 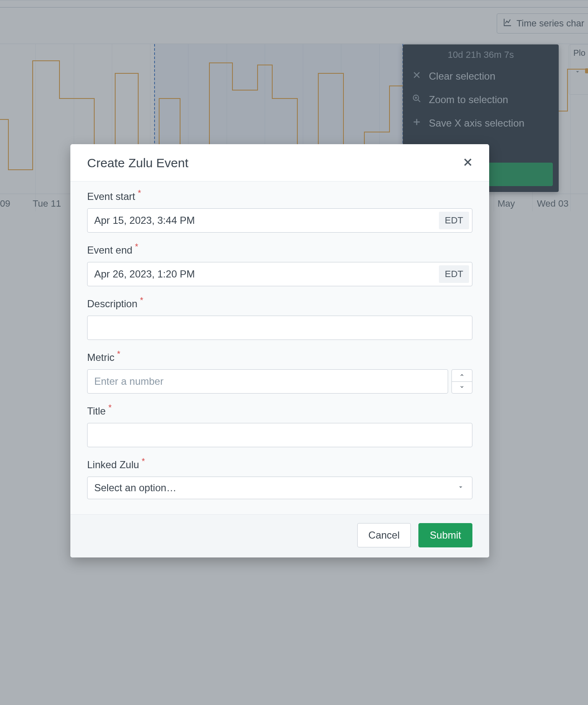 I want to click on event-end-label: Event end *, so click(x=110, y=250).